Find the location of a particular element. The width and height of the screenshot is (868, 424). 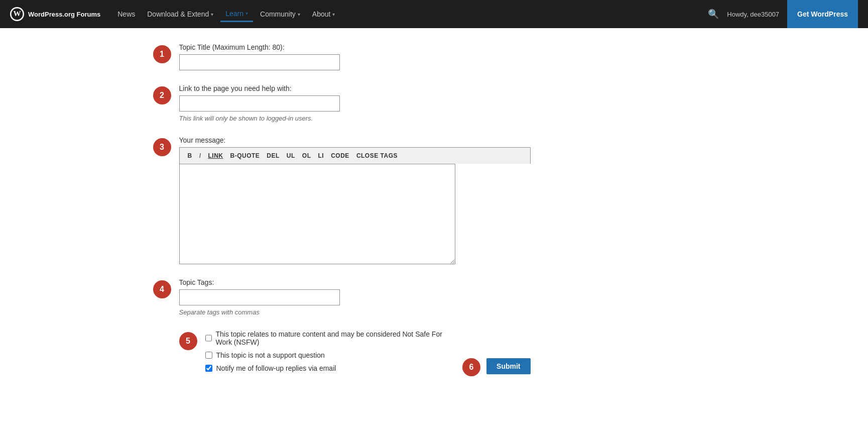

bottom-area: 5 This topic relates to mature content a… is located at coordinates (355, 354).